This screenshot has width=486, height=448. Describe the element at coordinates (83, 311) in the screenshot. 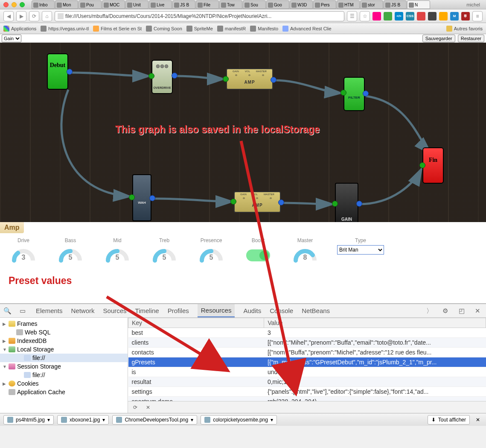

I see `devtools-tab: Network` at that location.